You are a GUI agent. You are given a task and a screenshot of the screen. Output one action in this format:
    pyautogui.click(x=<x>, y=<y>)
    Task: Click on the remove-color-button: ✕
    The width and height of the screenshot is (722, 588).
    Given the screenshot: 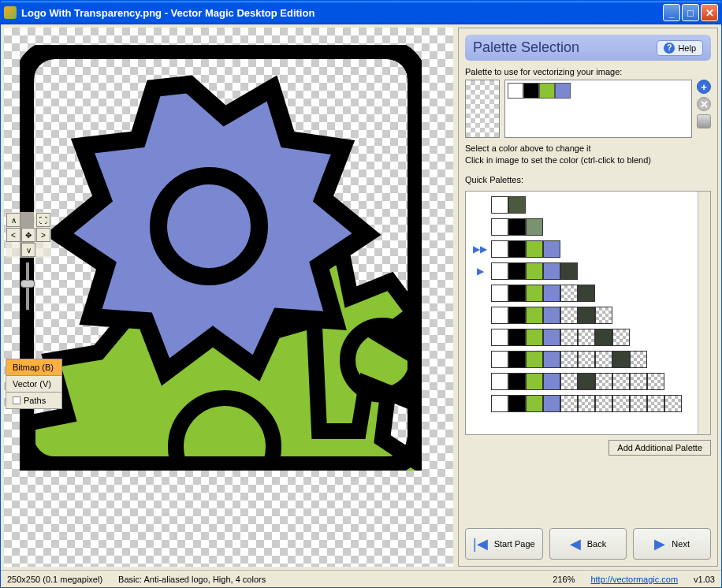 What is the action you would take?
    pyautogui.click(x=704, y=104)
    